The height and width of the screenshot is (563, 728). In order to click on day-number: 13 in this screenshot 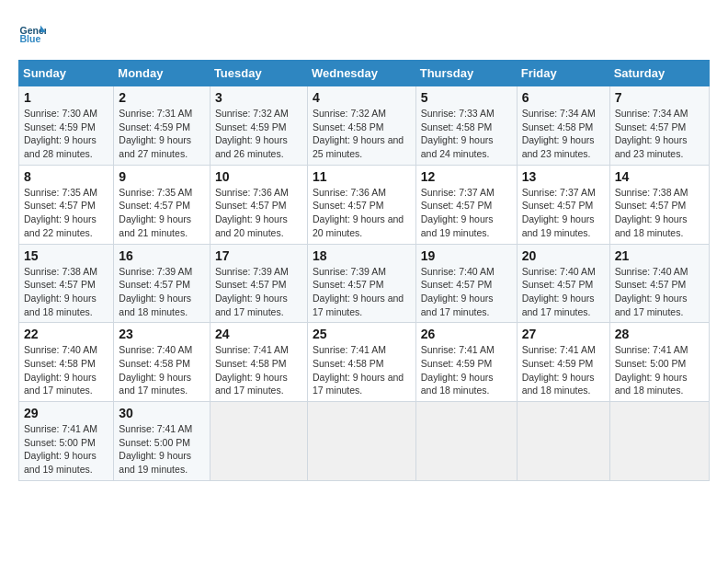, I will do `click(563, 177)`.